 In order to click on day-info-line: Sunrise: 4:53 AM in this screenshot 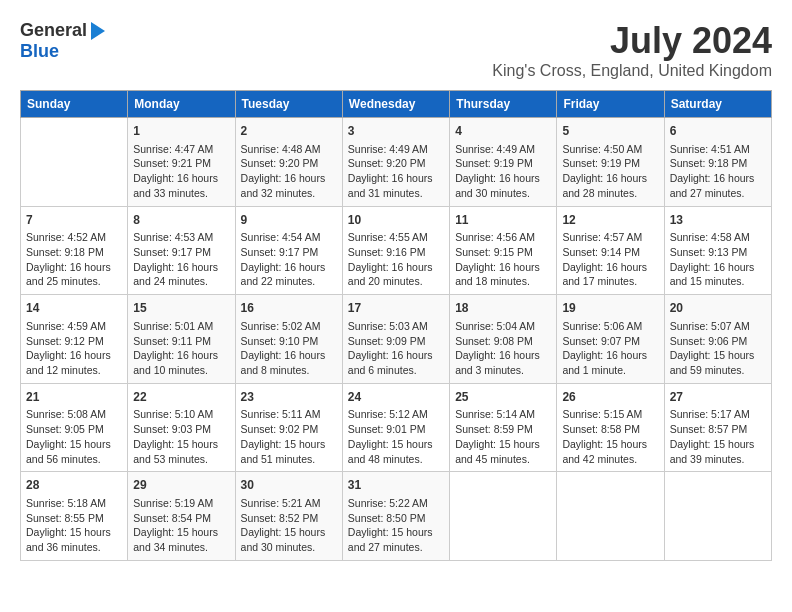, I will do `click(181, 238)`.